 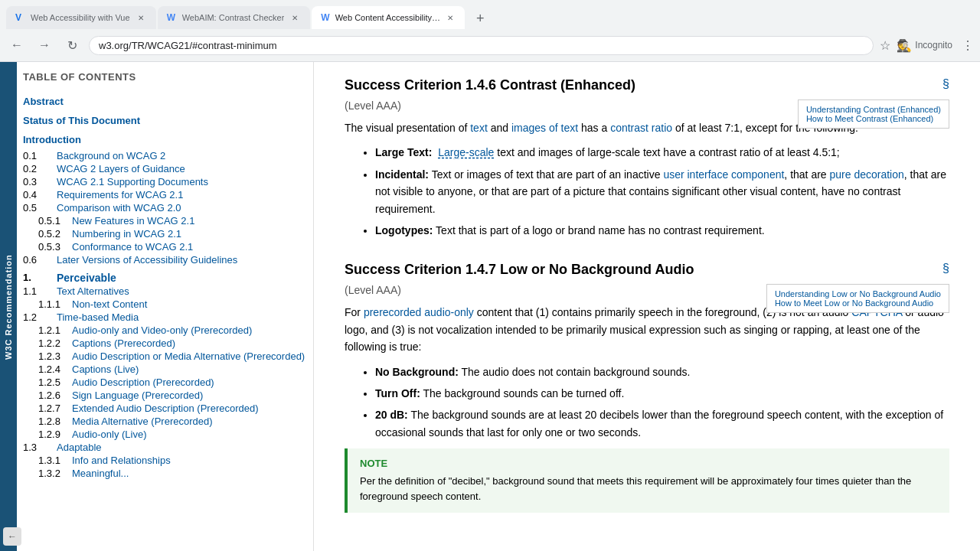 I want to click on tab-title-1: Web Accessibility with Vue, so click(x=80, y=18).